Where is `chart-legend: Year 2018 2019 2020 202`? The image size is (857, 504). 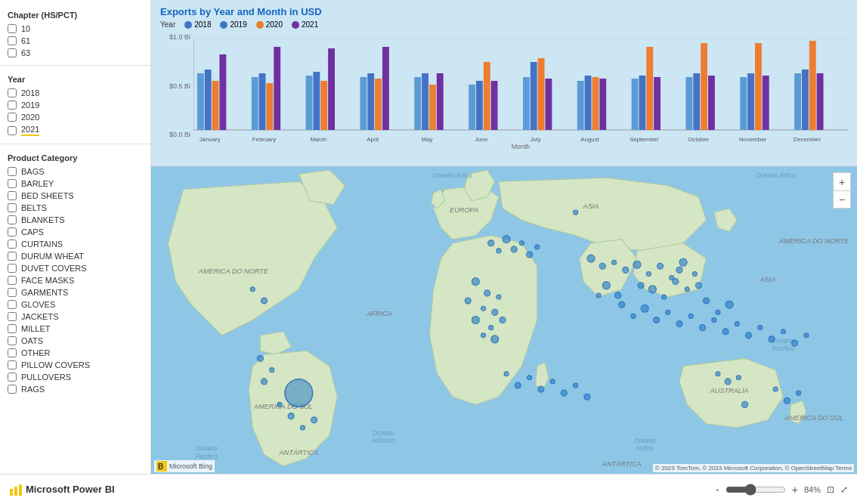
chart-legend: Year 2018 2019 2020 202 is located at coordinates (504, 24).